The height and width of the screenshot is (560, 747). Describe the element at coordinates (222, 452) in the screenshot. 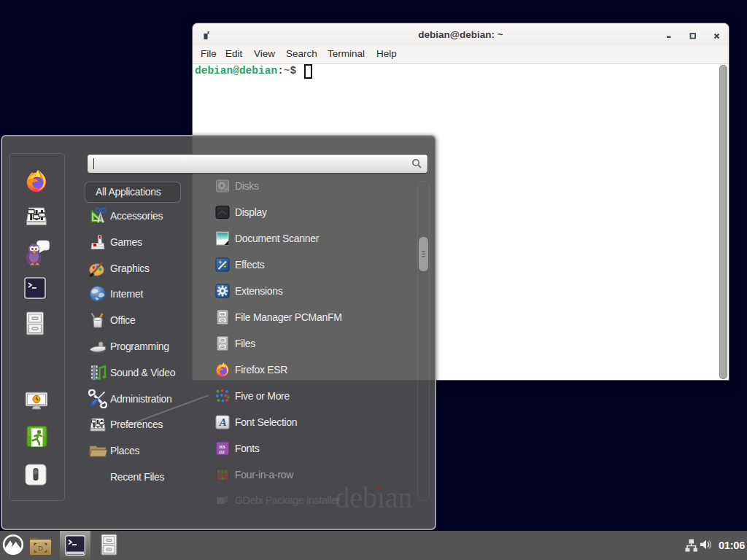

I see `svg-text: aa` at that location.